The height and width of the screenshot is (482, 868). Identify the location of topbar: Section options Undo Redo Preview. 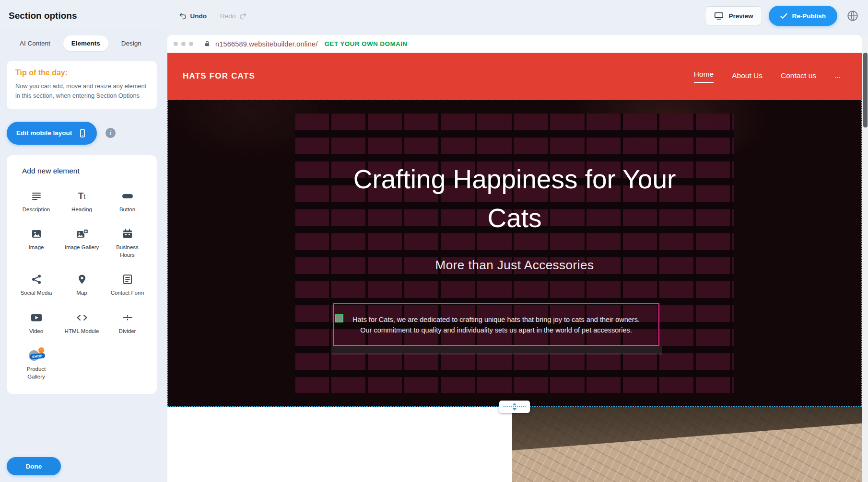
(434, 16).